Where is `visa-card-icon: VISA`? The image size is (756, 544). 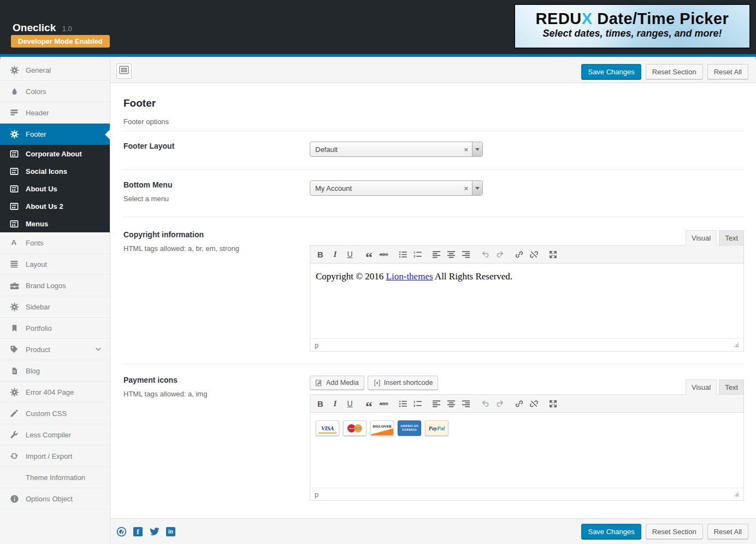
visa-card-icon: VISA is located at coordinates (328, 428).